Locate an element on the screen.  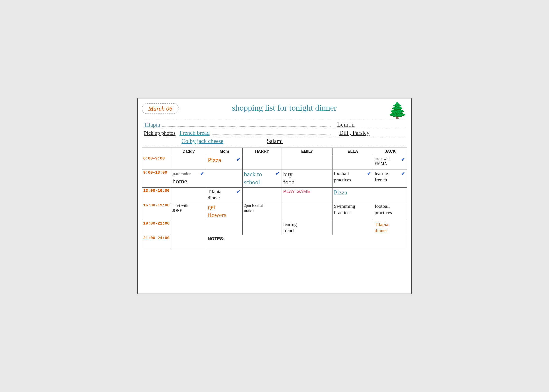
top-section: March 06 shopping list for tonight dinne… is located at coordinates (274, 110).